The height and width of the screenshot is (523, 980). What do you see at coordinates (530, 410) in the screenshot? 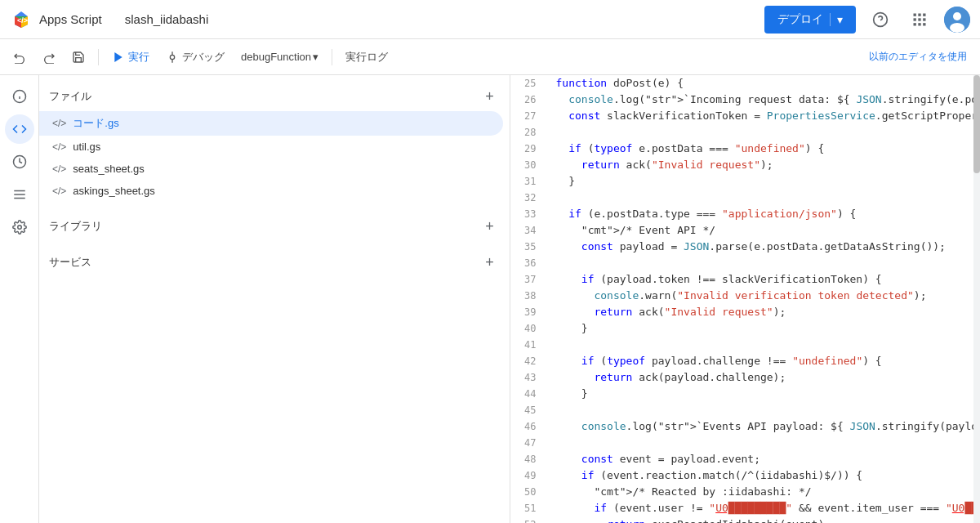
I see `line-number: 45` at bounding box center [530, 410].